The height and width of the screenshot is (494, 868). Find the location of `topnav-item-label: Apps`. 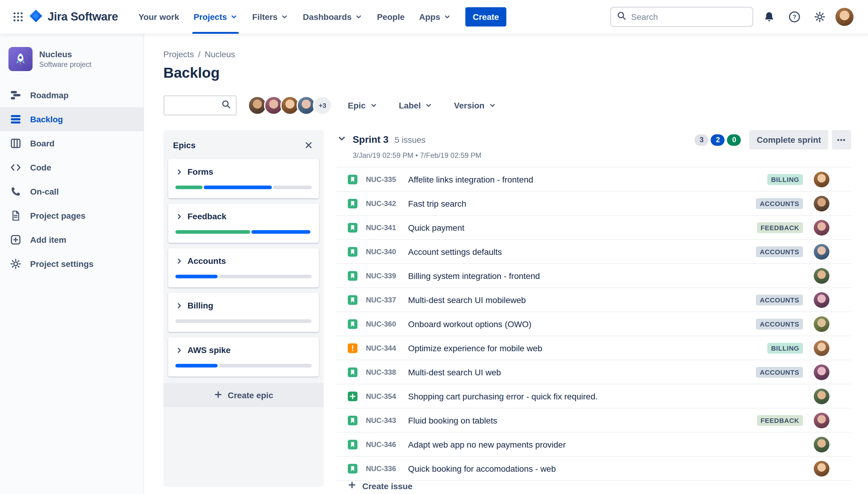

topnav-item-label: Apps is located at coordinates (430, 17).